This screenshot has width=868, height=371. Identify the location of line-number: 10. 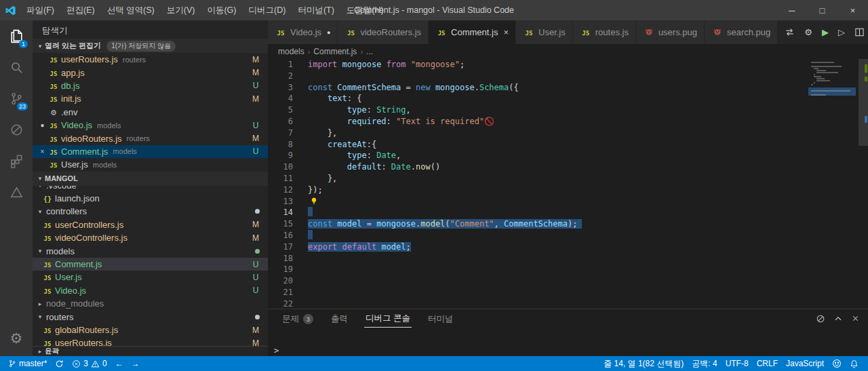
(281, 167).